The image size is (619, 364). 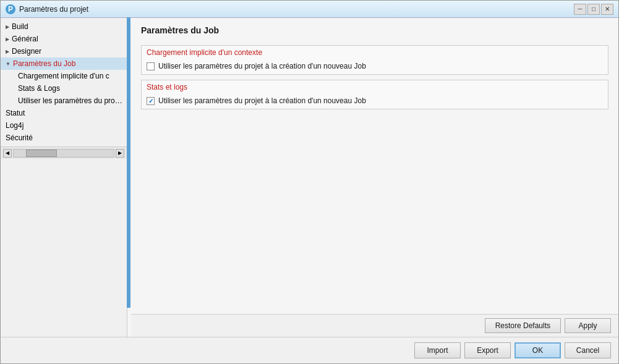 What do you see at coordinates (375, 101) in the screenshot?
I see `section-row-2: Utiliser les paramètres du projet à la c…` at bounding box center [375, 101].